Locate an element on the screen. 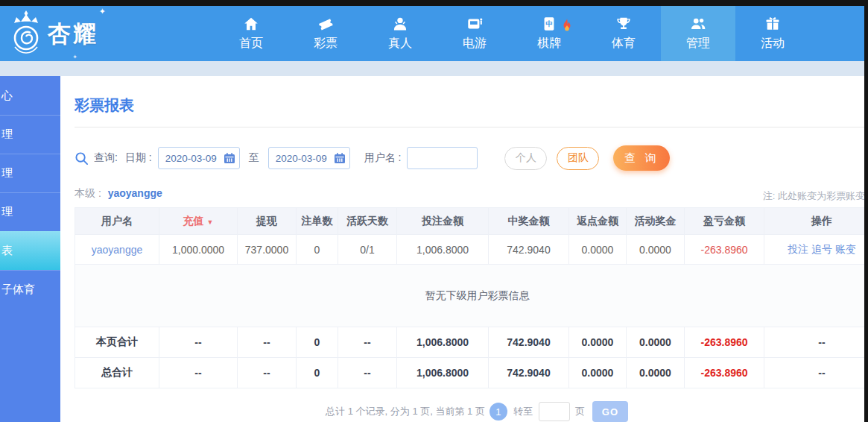 This screenshot has width=868, height=422. page-total-label: 本页合计 is located at coordinates (118, 343).